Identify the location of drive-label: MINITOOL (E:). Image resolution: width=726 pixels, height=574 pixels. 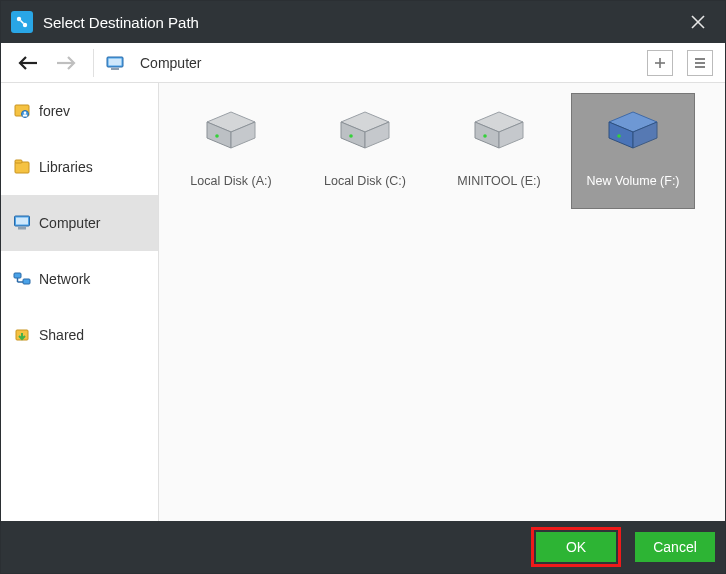
(498, 182).